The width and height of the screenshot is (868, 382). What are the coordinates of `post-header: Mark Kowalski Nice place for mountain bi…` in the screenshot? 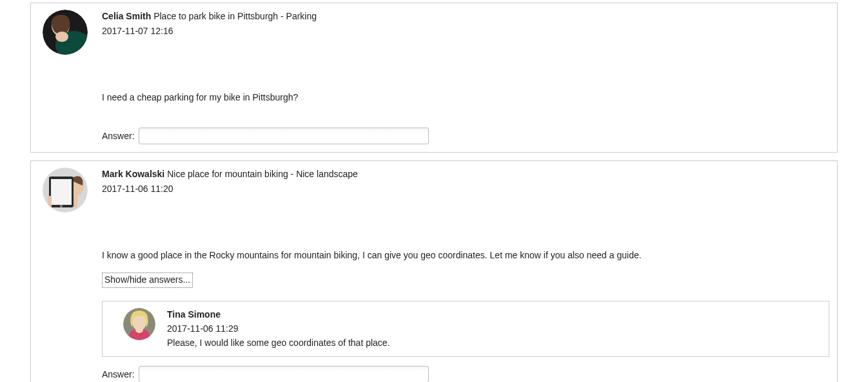 It's located at (434, 190).